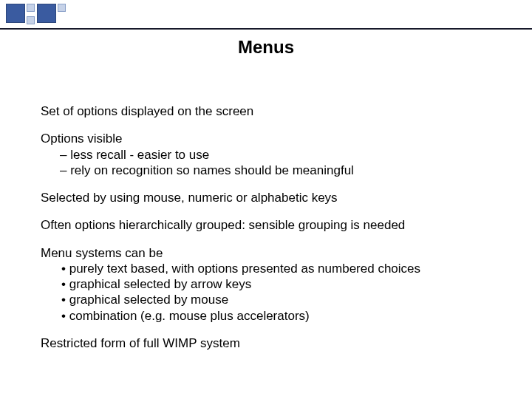 The height and width of the screenshot is (399, 532). What do you see at coordinates (272, 343) in the screenshot?
I see `paragraph-6: Restricted form of full WIMP system` at bounding box center [272, 343].